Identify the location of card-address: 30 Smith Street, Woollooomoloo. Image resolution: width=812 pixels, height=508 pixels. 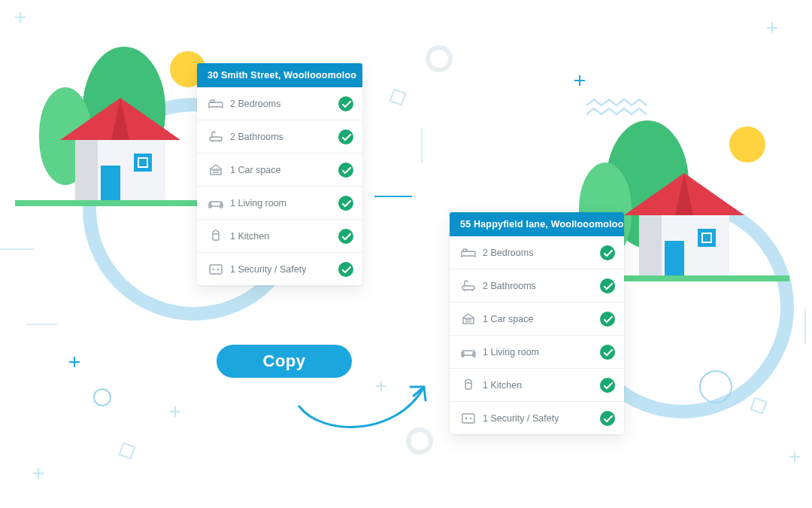
(280, 75).